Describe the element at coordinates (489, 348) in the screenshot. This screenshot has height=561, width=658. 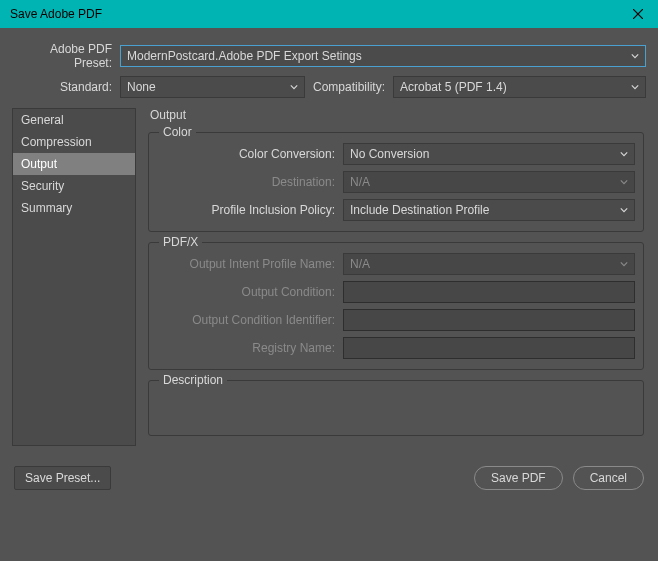
I see `registry-name-input` at that location.